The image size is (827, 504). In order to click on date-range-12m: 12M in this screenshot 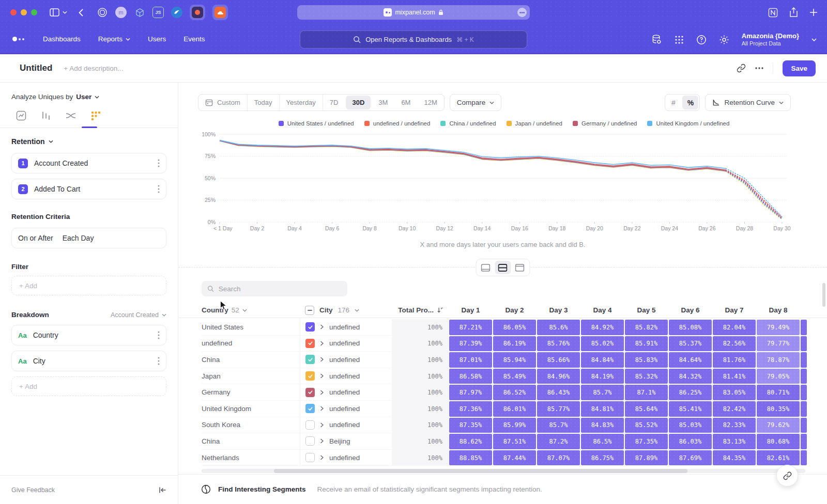, I will do `click(430, 102)`.